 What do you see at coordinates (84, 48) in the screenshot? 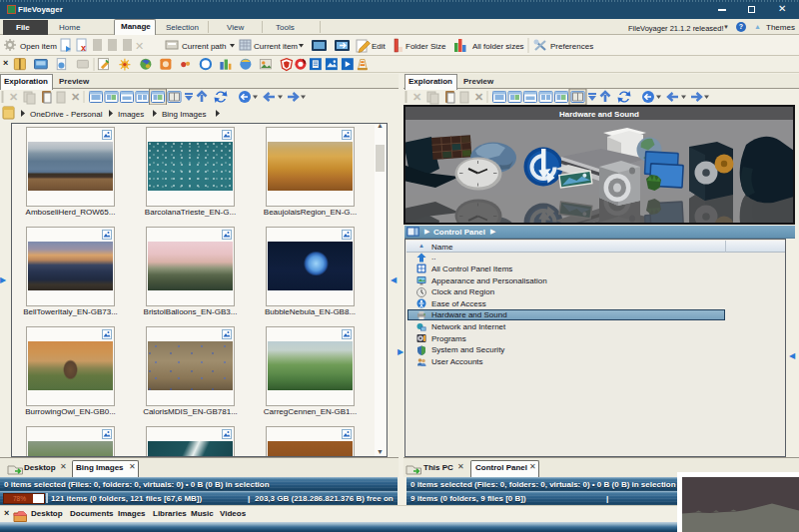
I see `svg-text: x` at bounding box center [84, 48].